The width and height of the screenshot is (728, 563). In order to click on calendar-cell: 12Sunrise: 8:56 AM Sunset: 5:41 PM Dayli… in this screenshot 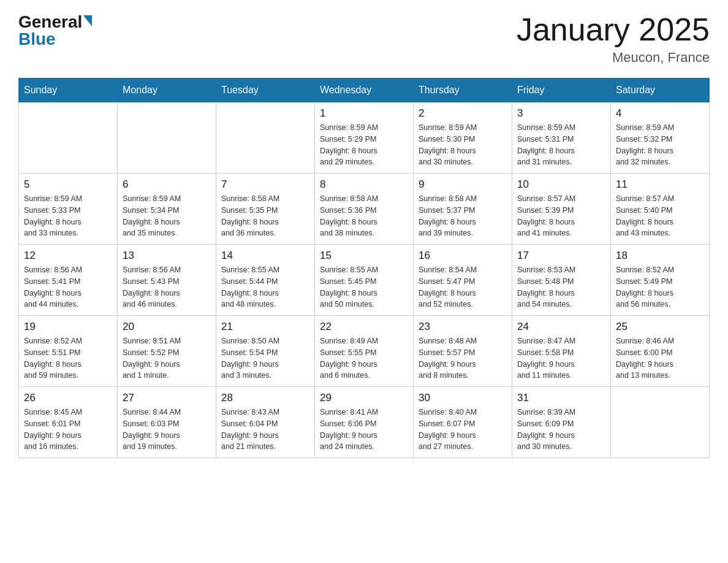, I will do `click(69, 280)`.